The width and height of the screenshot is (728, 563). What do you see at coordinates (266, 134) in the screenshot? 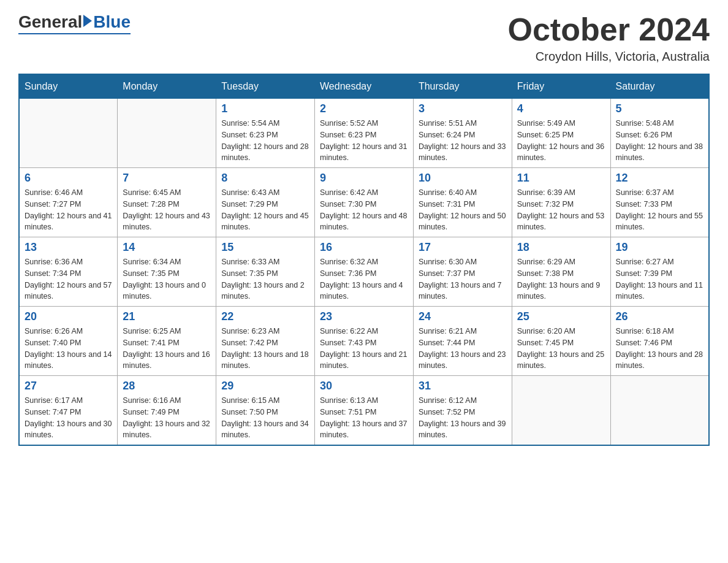
I see `calendar-cell: 1Sunrise: 5:54 AMSunset: 6:23 PMDaylight…` at bounding box center [266, 134].